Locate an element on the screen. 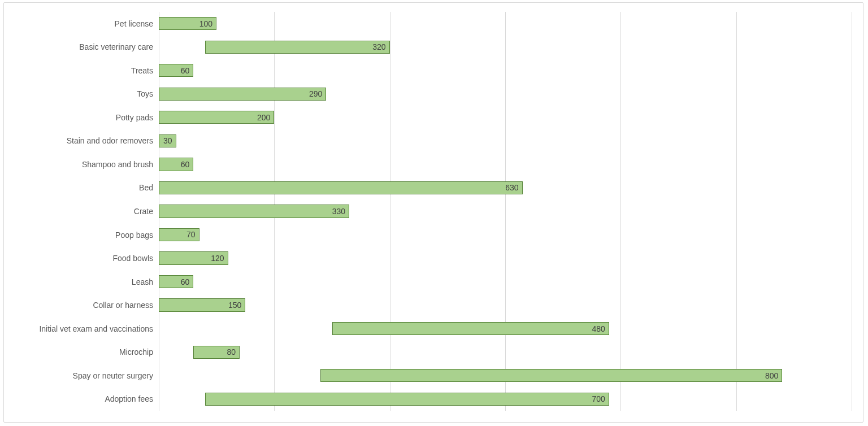 The height and width of the screenshot is (426, 868). bar: 800 is located at coordinates (552, 375).